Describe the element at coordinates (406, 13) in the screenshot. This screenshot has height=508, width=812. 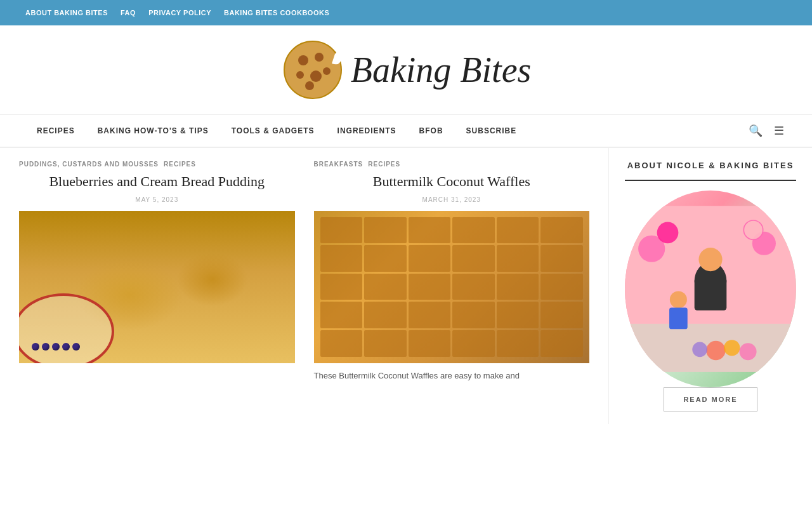
I see `top-bar: ABOUT BAKING BITES FAQ PRIVACY POLICY BA…` at that location.